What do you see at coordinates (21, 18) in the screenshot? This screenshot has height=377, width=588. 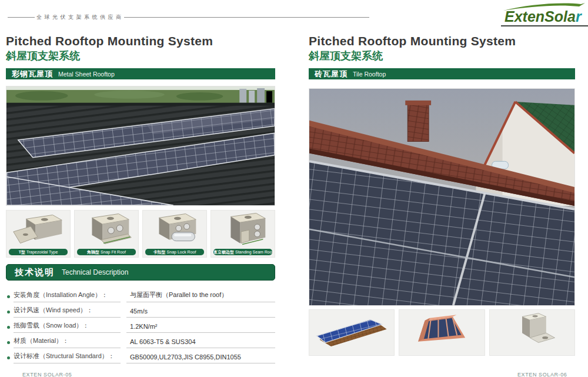 I see `header-rule-left` at bounding box center [21, 18].